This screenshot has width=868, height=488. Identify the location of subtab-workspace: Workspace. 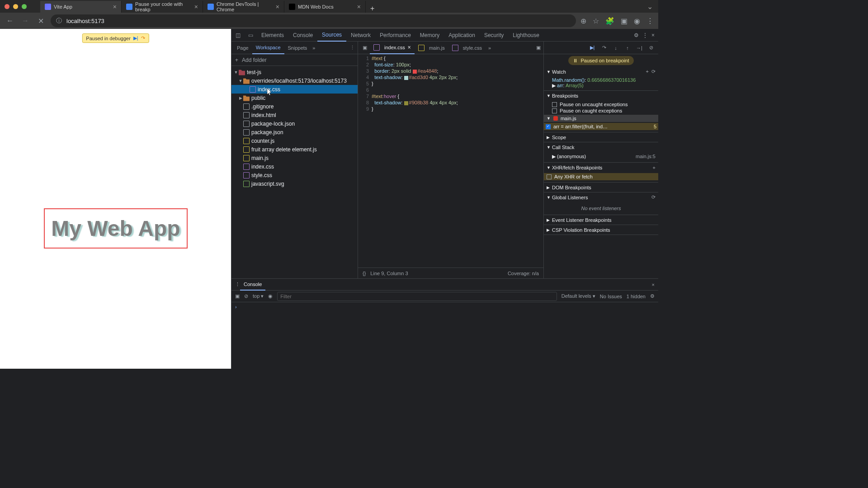
(269, 48).